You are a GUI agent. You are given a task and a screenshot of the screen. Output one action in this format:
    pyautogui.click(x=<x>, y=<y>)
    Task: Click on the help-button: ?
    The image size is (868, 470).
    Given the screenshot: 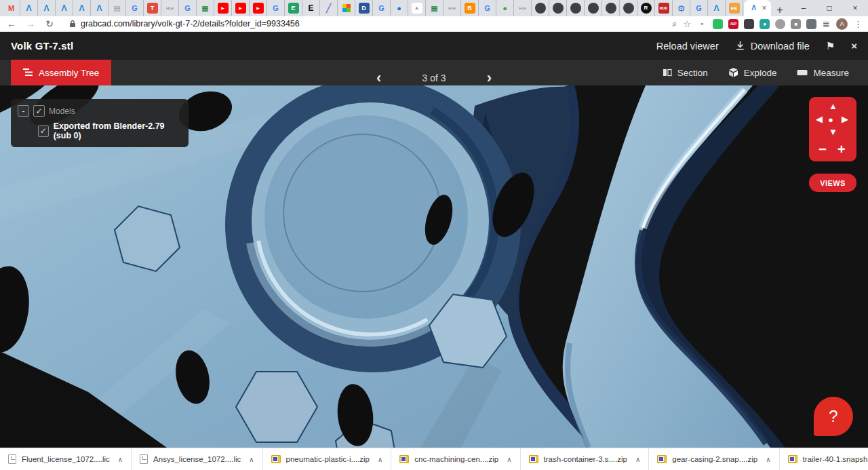 What is the action you would take?
    pyautogui.click(x=833, y=416)
    